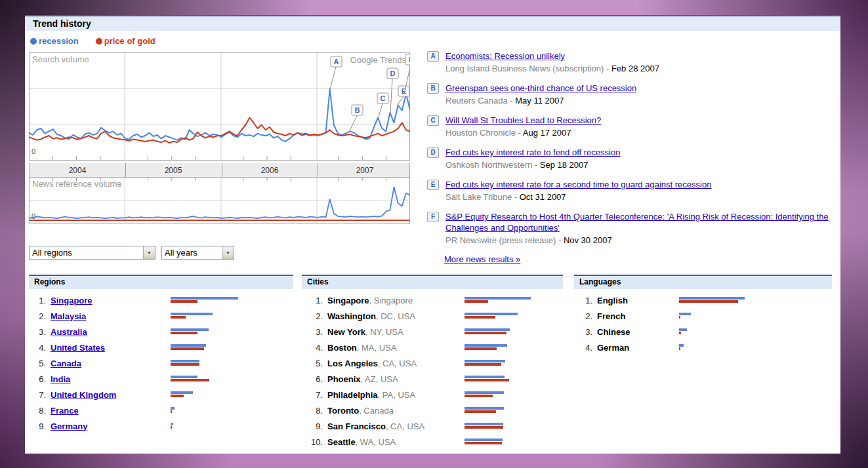 This screenshot has height=468, width=868. Describe the element at coordinates (432, 332) in the screenshot. I see `cities-row: 3.New York, NY, USA` at that location.